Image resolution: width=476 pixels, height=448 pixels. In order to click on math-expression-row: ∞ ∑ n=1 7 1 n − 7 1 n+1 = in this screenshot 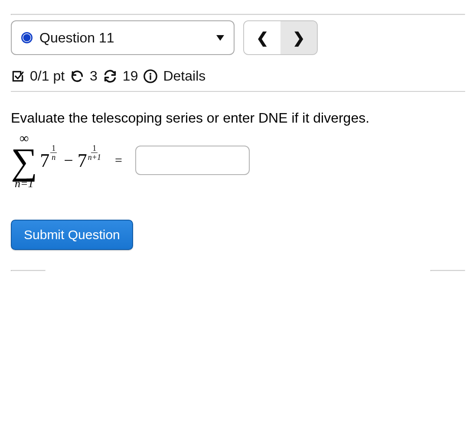, I will do `click(238, 160)`.